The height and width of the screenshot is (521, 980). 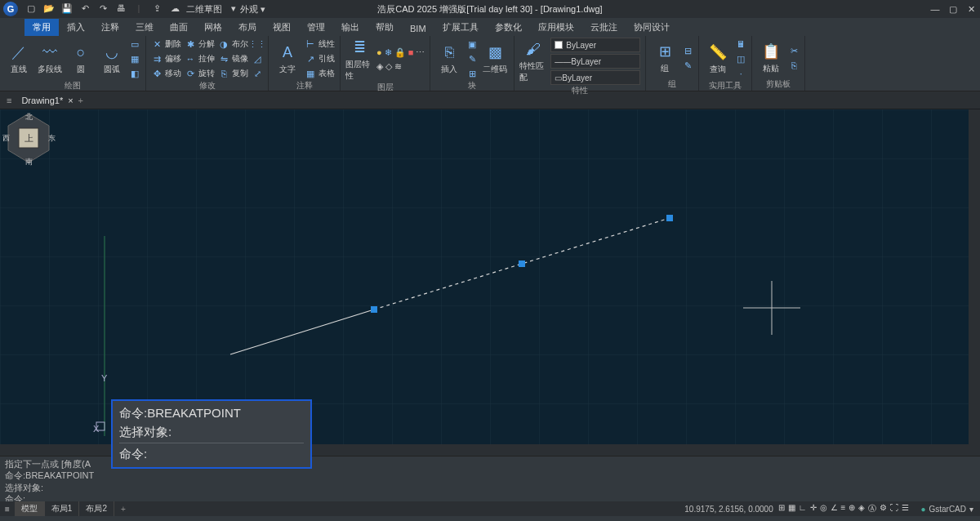 I want to click on more-icon: ☰, so click(x=905, y=509).